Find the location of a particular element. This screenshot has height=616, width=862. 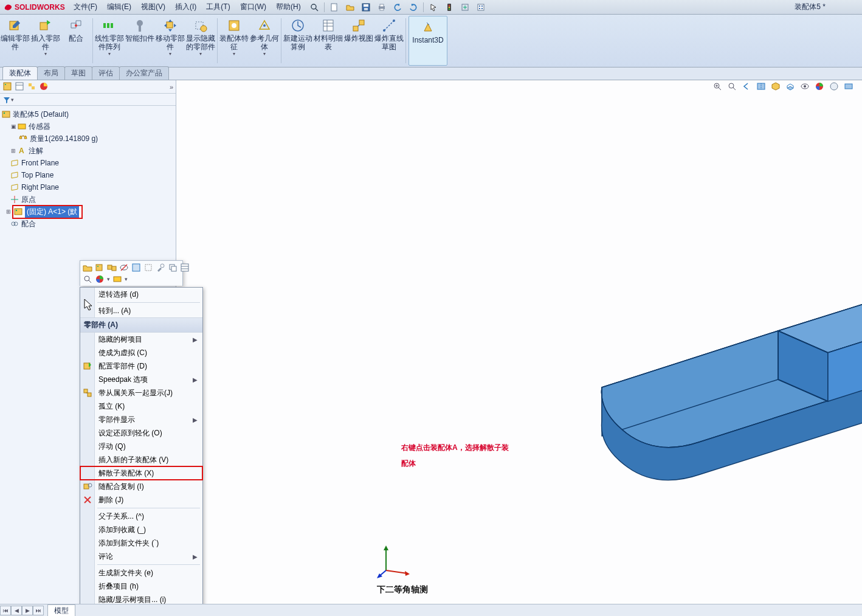

ctx-properties-icon is located at coordinates (185, 268).